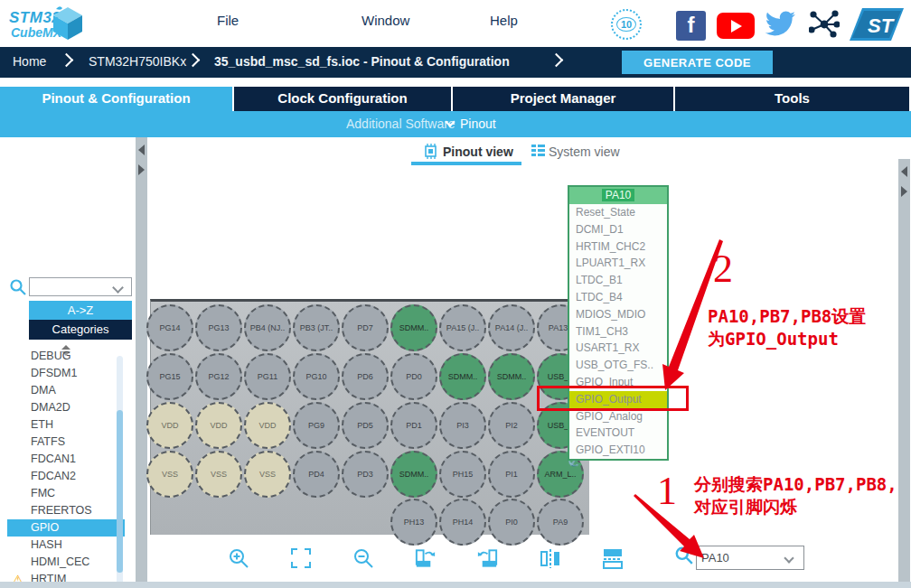 The image size is (911, 588). Describe the element at coordinates (618, 247) in the screenshot. I see `menu-item-hrtim-chc2: HRTIM_CHC2` at that location.